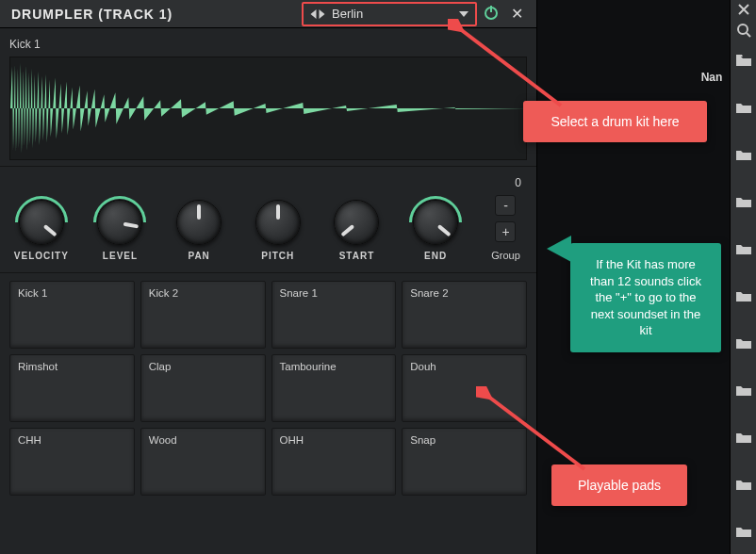  I want to click on prev-kit-icon, so click(313, 14).